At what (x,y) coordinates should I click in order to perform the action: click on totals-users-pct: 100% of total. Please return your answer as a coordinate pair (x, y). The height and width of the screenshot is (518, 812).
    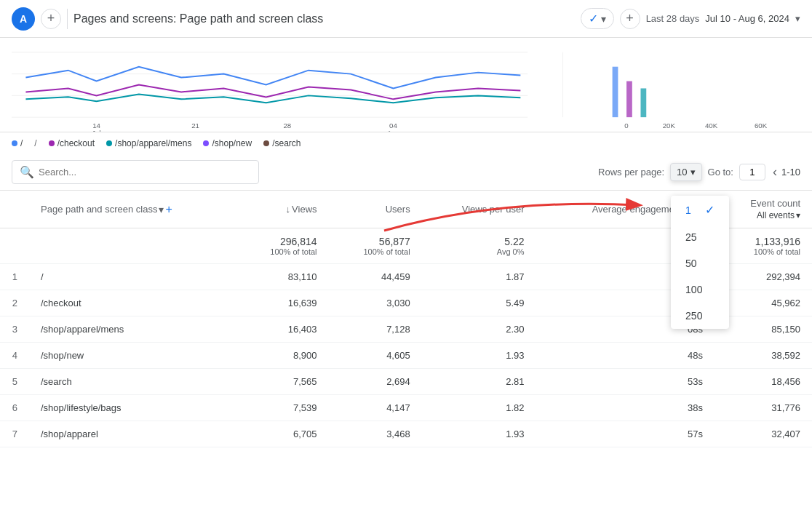
    Looking at the image, I should click on (375, 252).